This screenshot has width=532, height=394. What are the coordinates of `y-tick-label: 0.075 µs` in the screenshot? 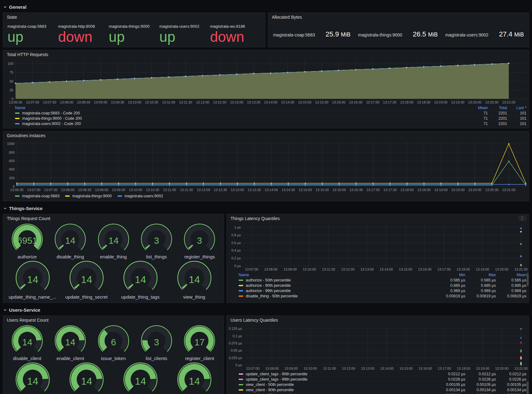 It's located at (235, 343).